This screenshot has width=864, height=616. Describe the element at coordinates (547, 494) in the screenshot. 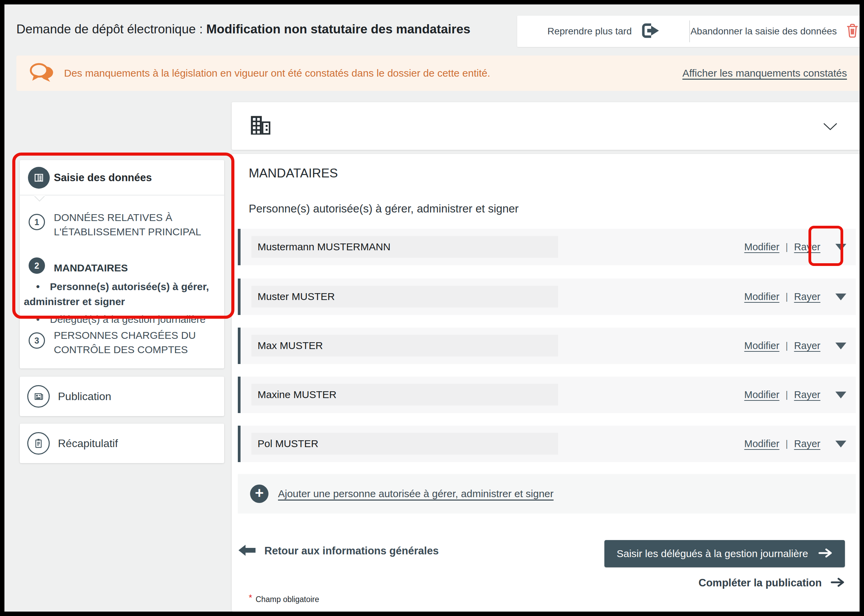

I see `add-person-strip: + Ajouter une personne autorisée à gérer…` at that location.